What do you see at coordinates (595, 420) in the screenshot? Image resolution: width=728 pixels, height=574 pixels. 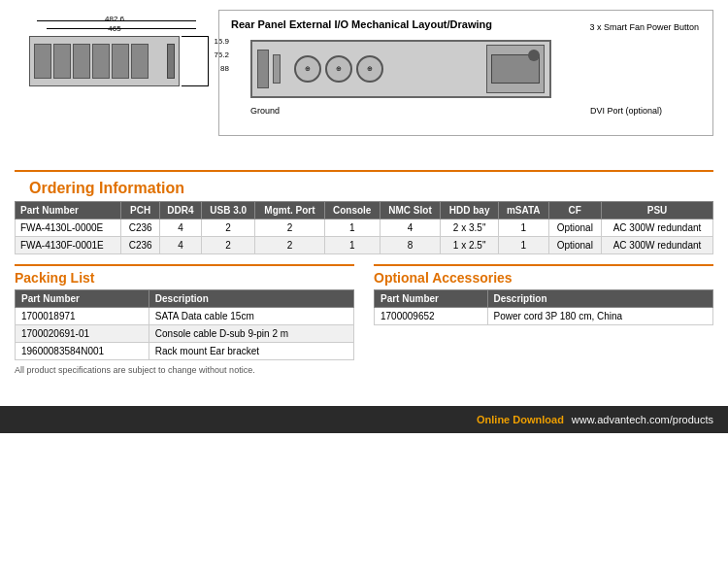 I see `footer-content: Online Download www.advantech.com/produc…` at bounding box center [595, 420].